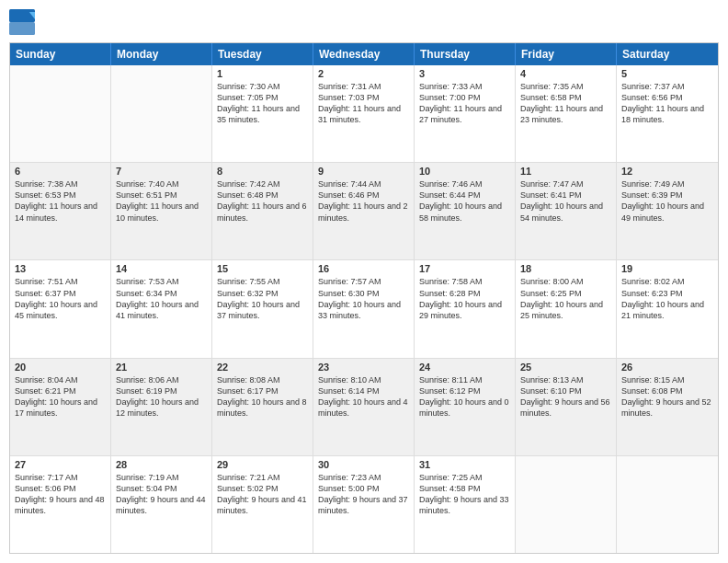 The height and width of the screenshot is (563, 728). What do you see at coordinates (364, 54) in the screenshot?
I see `calendar-header: SundayMondayTuesdayWednesdayThursdayFrid…` at bounding box center [364, 54].